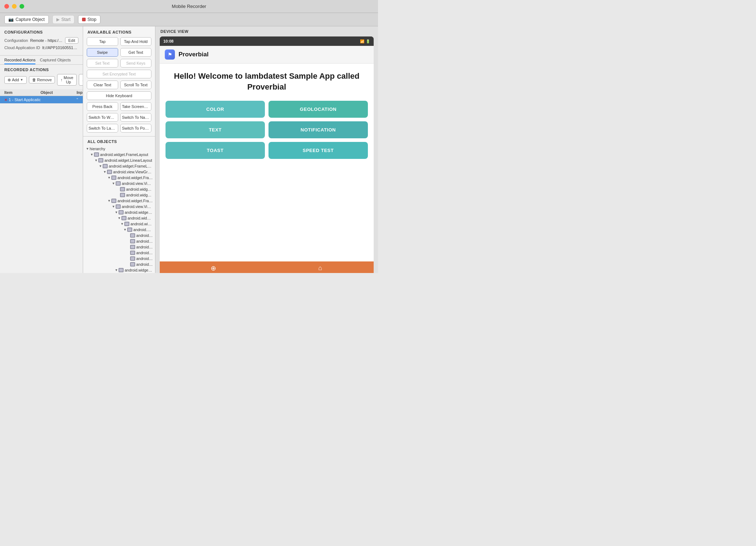  What do you see at coordinates (89, 20) in the screenshot?
I see `stop-button: Stop` at bounding box center [89, 20].